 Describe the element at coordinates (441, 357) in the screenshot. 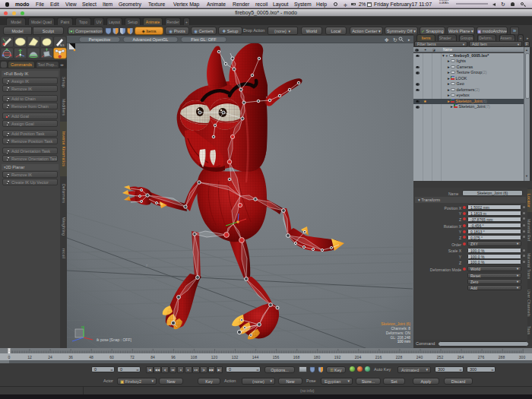

I see `svg-text: 252` at that location.